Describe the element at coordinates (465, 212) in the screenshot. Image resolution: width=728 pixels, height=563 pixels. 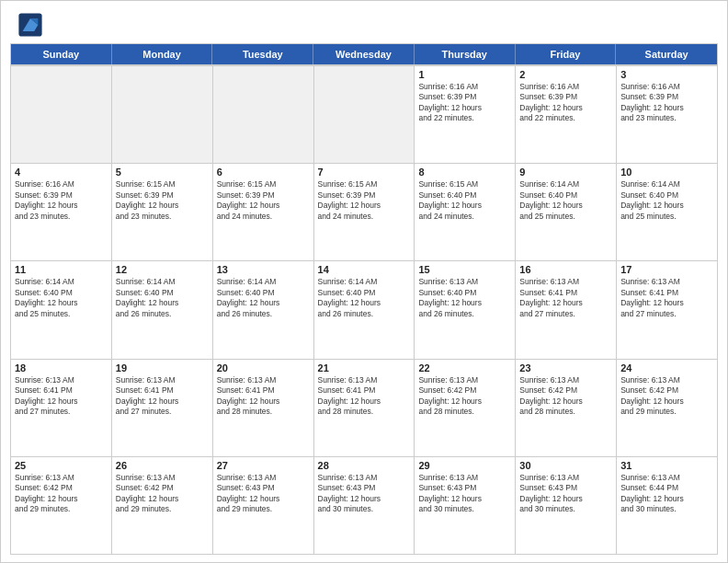
I see `cal-cell: 8Sunrise: 6:15 AM Sunset: 6:40 PM Daylig…` at that location.